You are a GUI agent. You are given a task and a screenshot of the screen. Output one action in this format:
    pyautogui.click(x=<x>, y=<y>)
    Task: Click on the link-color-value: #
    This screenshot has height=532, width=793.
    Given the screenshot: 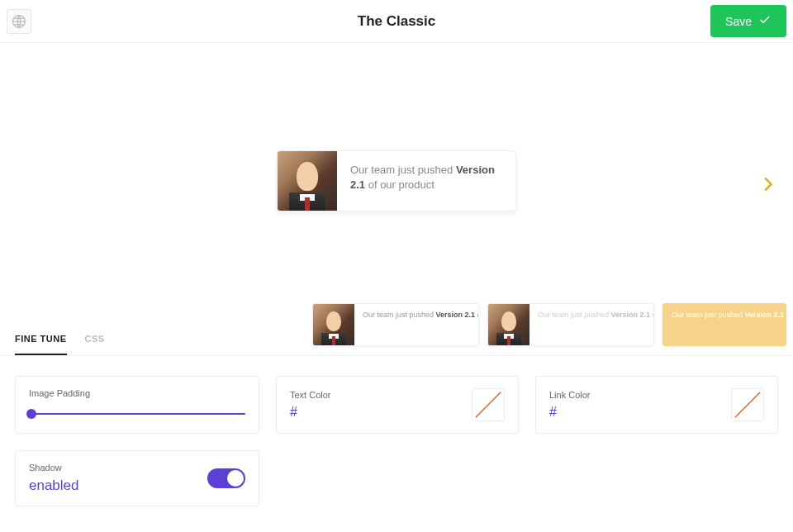 What is the action you would take?
    pyautogui.click(x=570, y=412)
    